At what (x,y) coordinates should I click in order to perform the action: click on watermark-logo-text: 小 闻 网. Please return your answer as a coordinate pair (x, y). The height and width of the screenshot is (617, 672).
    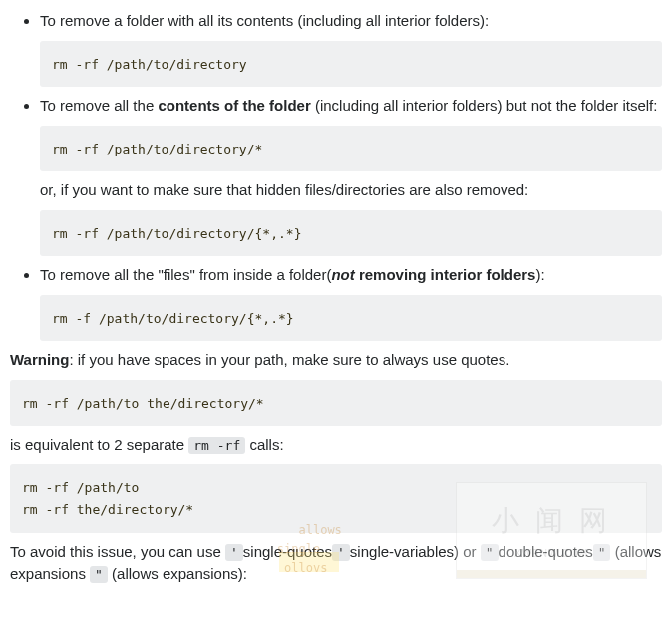
    Looking at the image, I should click on (551, 521).